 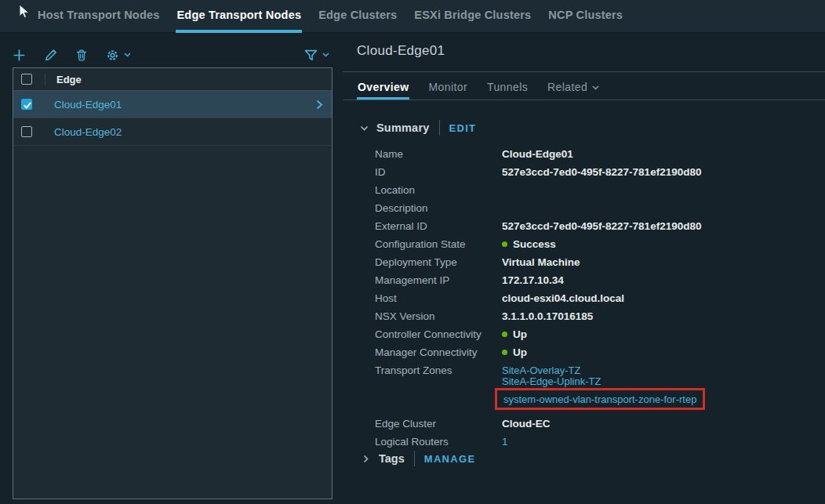 I want to click on field-label: Edge Cluster, so click(x=438, y=423).